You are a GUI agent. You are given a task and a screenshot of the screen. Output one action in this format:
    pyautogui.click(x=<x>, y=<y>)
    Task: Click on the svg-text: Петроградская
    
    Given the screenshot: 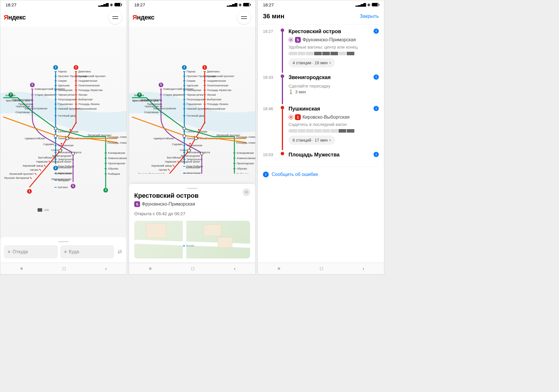 What is the action you would take?
    pyautogui.click(x=67, y=99)
    